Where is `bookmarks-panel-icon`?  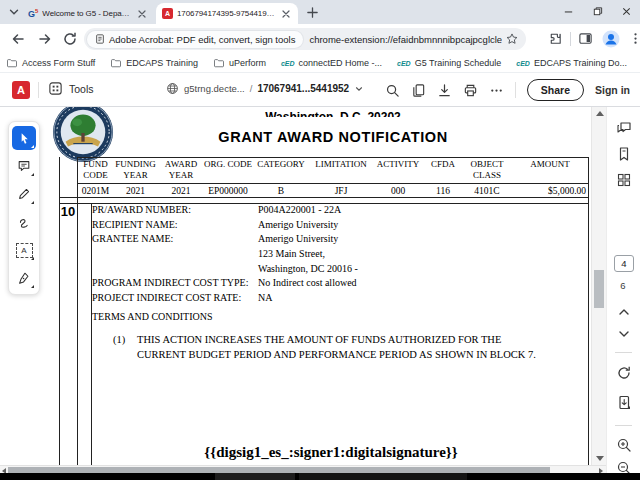 bookmarks-panel-icon is located at coordinates (624, 154).